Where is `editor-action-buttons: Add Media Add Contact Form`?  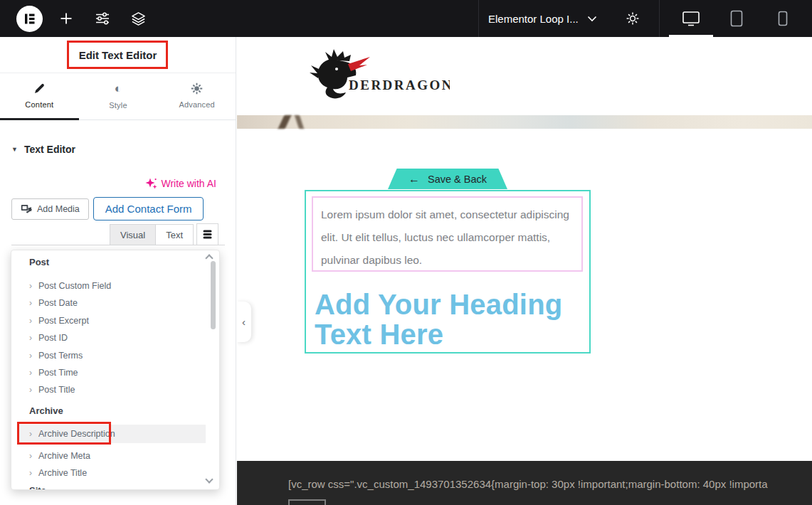 editor-action-buttons: Add Media Add Contact Form is located at coordinates (107, 209).